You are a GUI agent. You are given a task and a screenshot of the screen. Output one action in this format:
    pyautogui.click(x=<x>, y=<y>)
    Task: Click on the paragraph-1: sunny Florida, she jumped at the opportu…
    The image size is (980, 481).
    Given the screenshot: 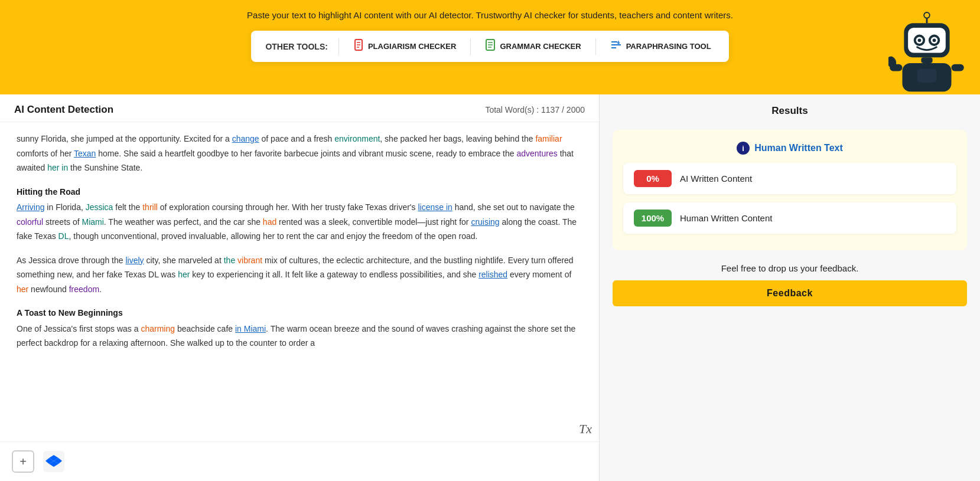 What is the action you would take?
    pyautogui.click(x=299, y=153)
    